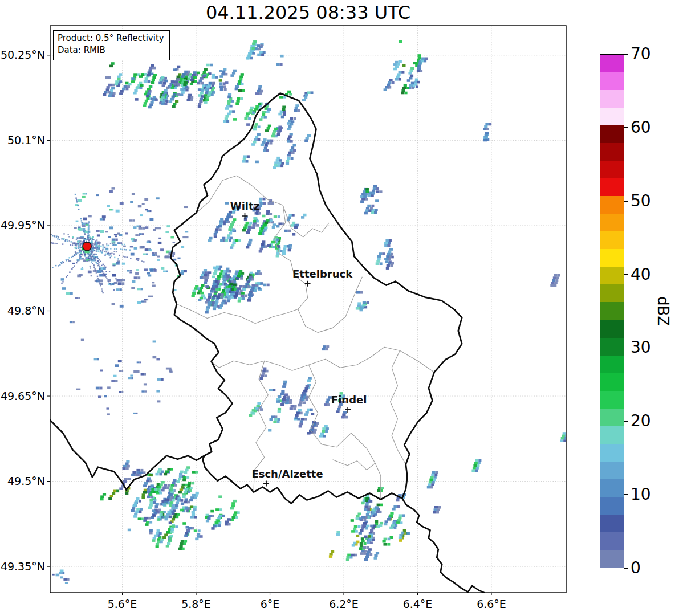  Describe the element at coordinates (287, 474) in the screenshot. I see `city-label: Esch/Alzette` at that location.